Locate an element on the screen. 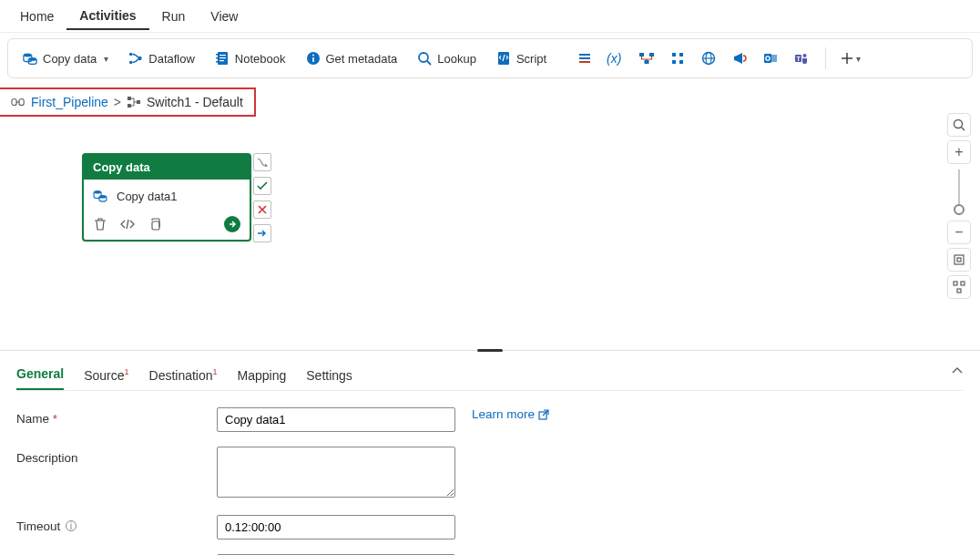 The image size is (980, 555). activity-ports is located at coordinates (263, 198).